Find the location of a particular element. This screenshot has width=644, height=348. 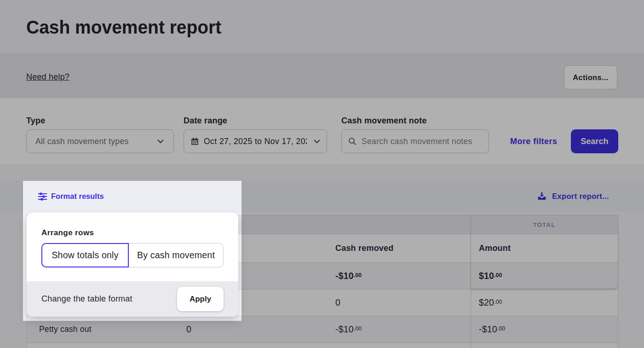

arrange-rows-option-by-cash-movement: By cash movement is located at coordinates (176, 255).